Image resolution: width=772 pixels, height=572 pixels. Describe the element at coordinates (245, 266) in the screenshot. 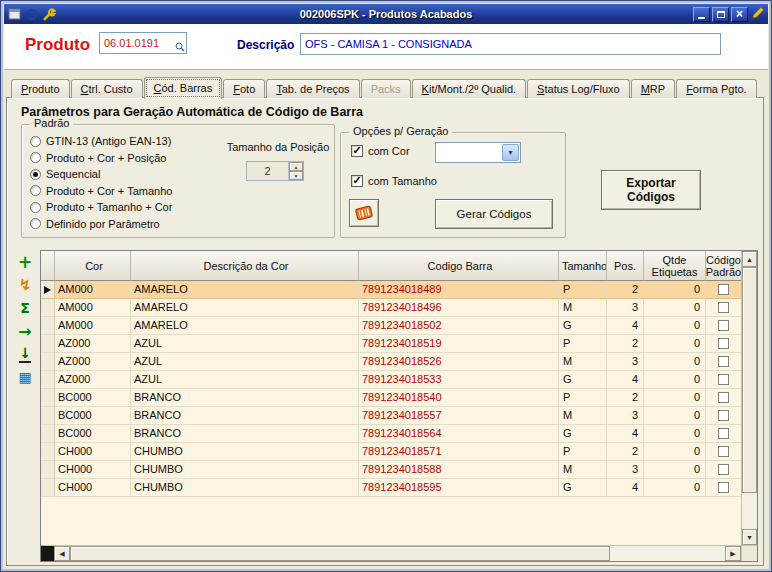

I see `header-descricao-da-cor: Descrição da Cor` at that location.